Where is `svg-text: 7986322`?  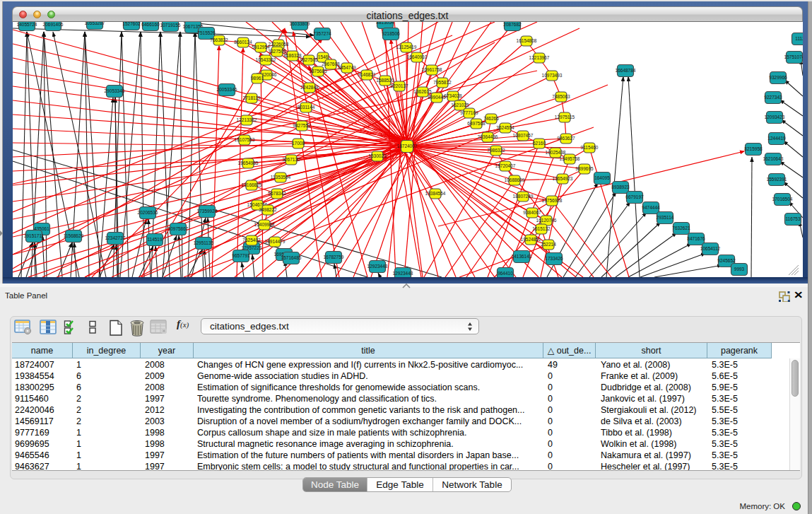 svg-text: 7986322 is located at coordinates (496, 150).